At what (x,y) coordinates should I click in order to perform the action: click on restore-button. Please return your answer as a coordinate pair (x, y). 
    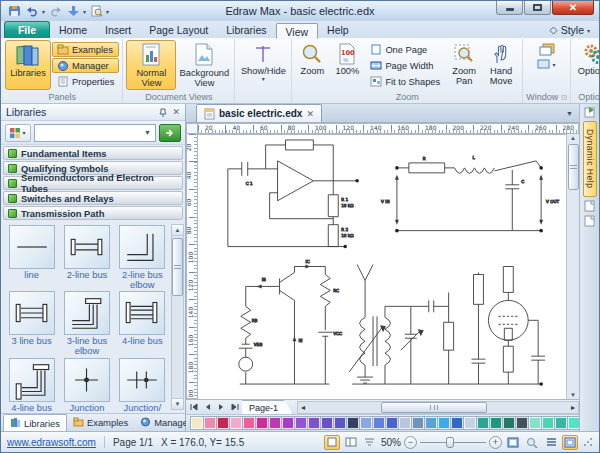
    Looking at the image, I should click on (538, 8).